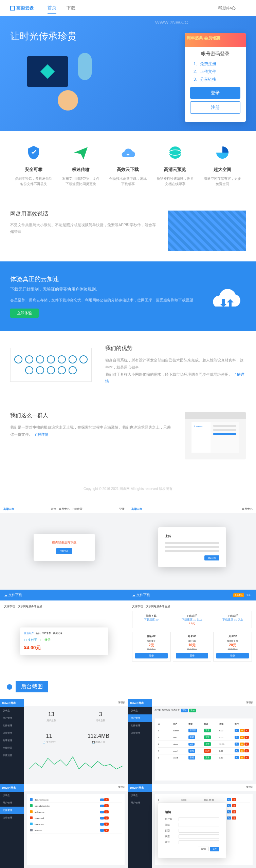 The height and width of the screenshot is (868, 256). I want to click on feature-space: 超大空间 海量空间存储有容，更多免费空间, so click(222, 165).